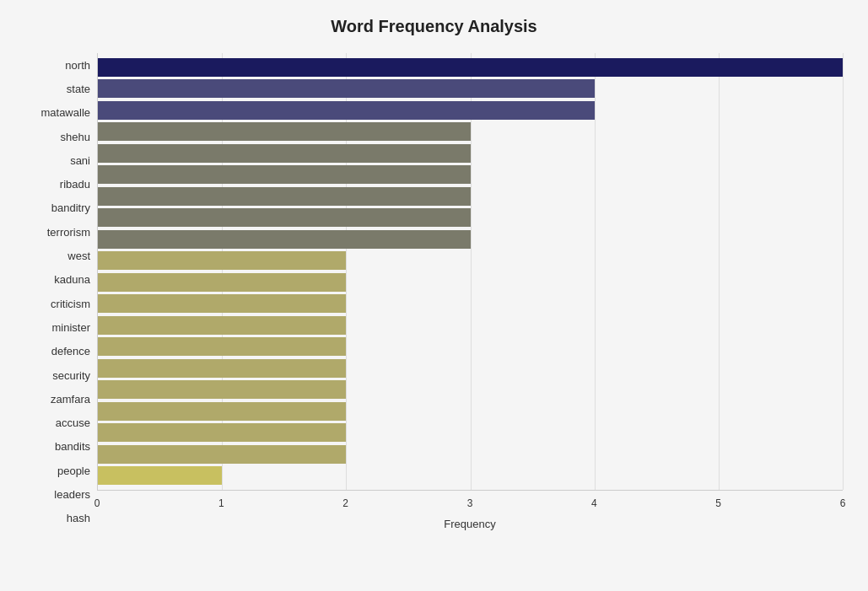  Describe the element at coordinates (346, 503) in the screenshot. I see `x-axis-tick-label: 2` at that location.